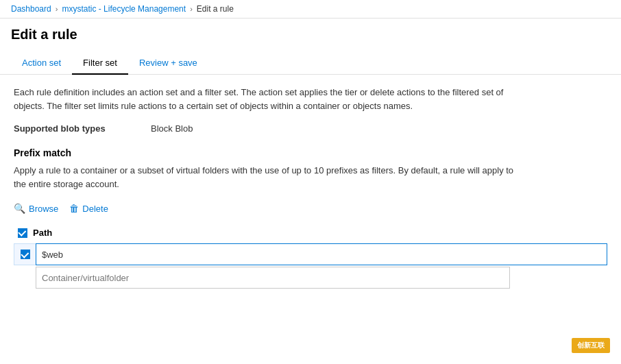 The image size is (621, 364). Describe the element at coordinates (171, 129) in the screenshot. I see `blob-types-value: Block Blob` at that location.